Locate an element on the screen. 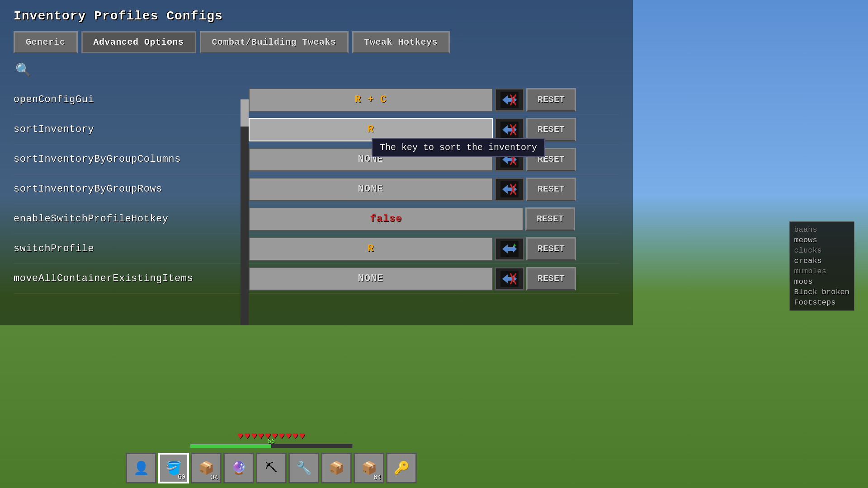 This screenshot has width=868, height=488. heart-4: ♥ is located at coordinates (261, 436).